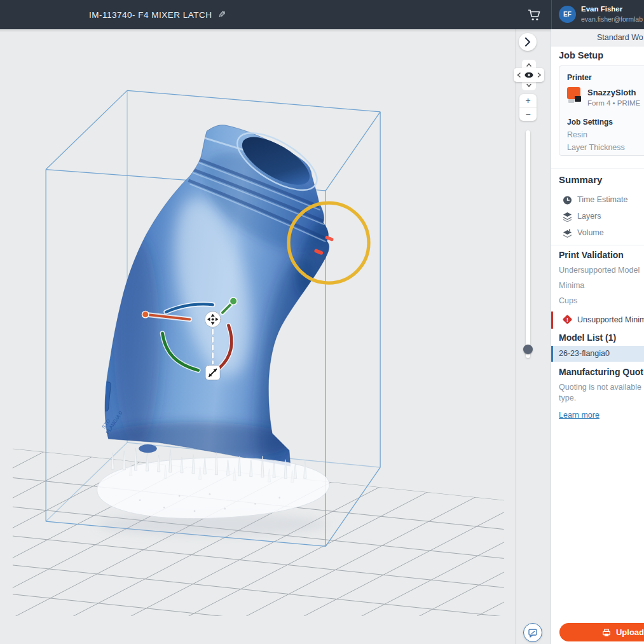 Image resolution: width=644 pixels, height=644 pixels. I want to click on job-title: IM-113740- F4 MIXER LATCH, so click(151, 15).